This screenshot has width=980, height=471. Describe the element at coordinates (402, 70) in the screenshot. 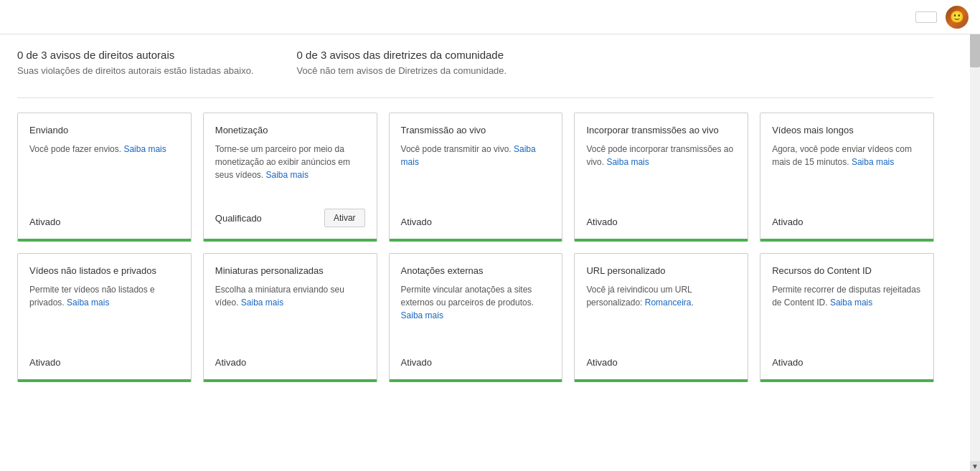

I see `stat-desc-community: Você não tem avisos de Diretrizes da com…` at that location.